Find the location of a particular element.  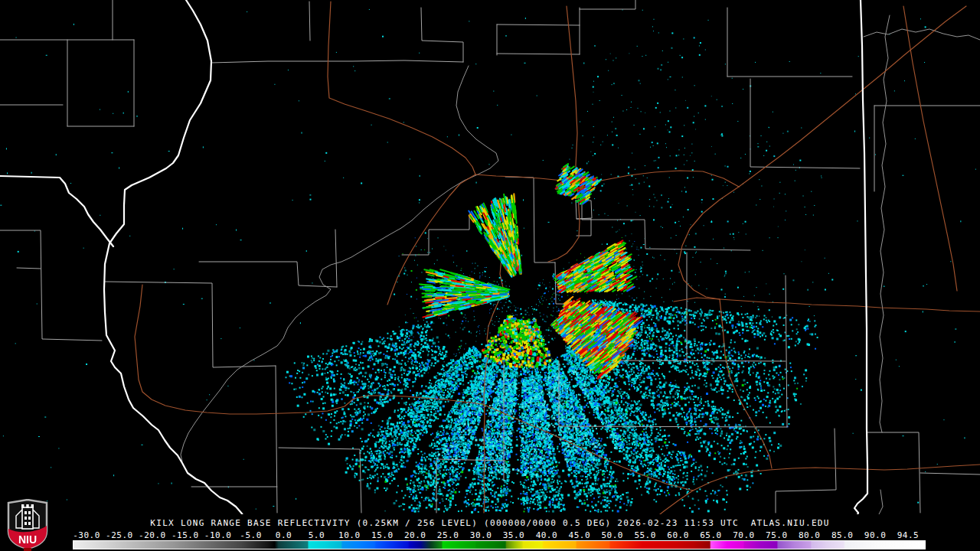

colorbar-label: 35.0 is located at coordinates (514, 536).